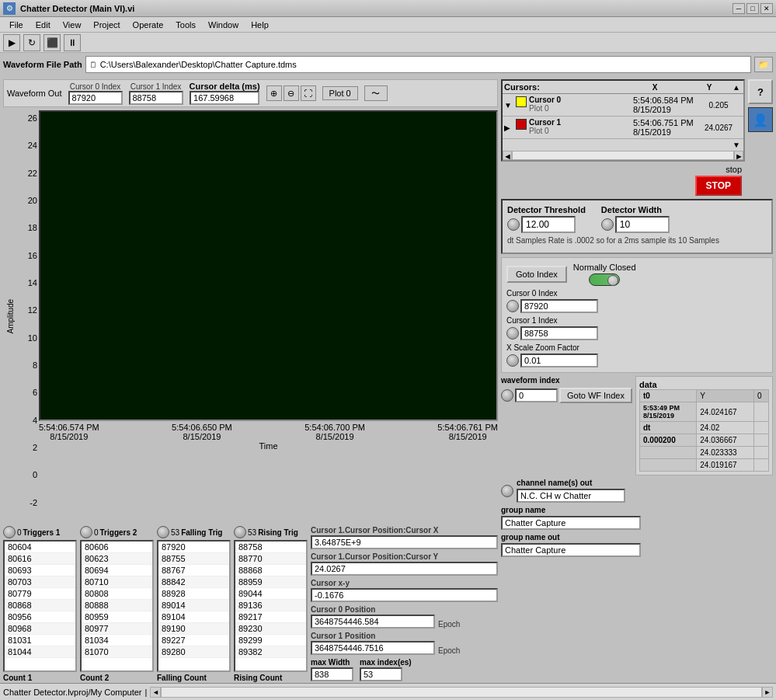 The image size is (776, 700). I want to click on y-label-16: 16, so click(27, 256).